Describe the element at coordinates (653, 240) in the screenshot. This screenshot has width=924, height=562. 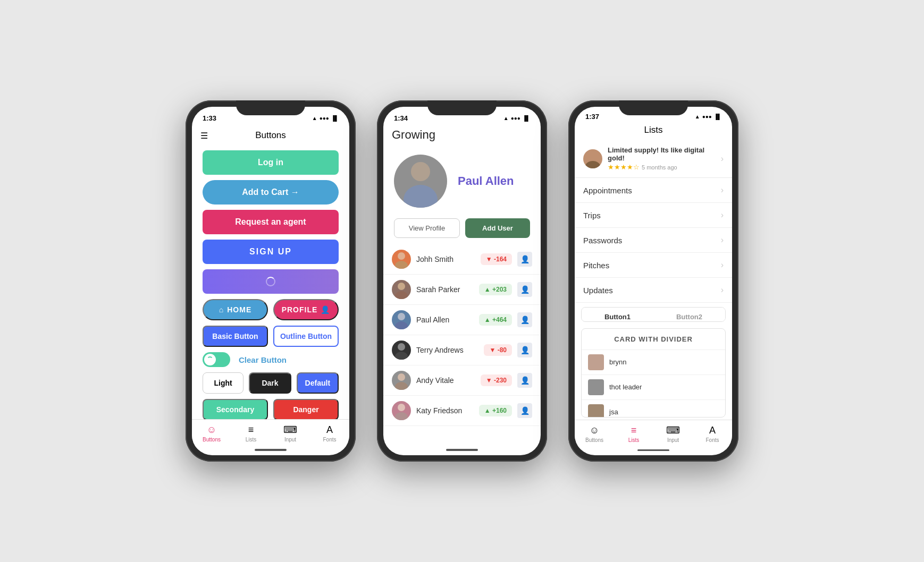
I see `list-item-passwords: Passwords ›` at that location.